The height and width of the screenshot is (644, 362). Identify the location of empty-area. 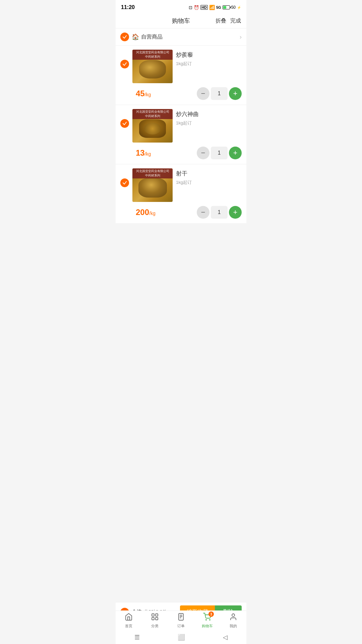
(181, 273).